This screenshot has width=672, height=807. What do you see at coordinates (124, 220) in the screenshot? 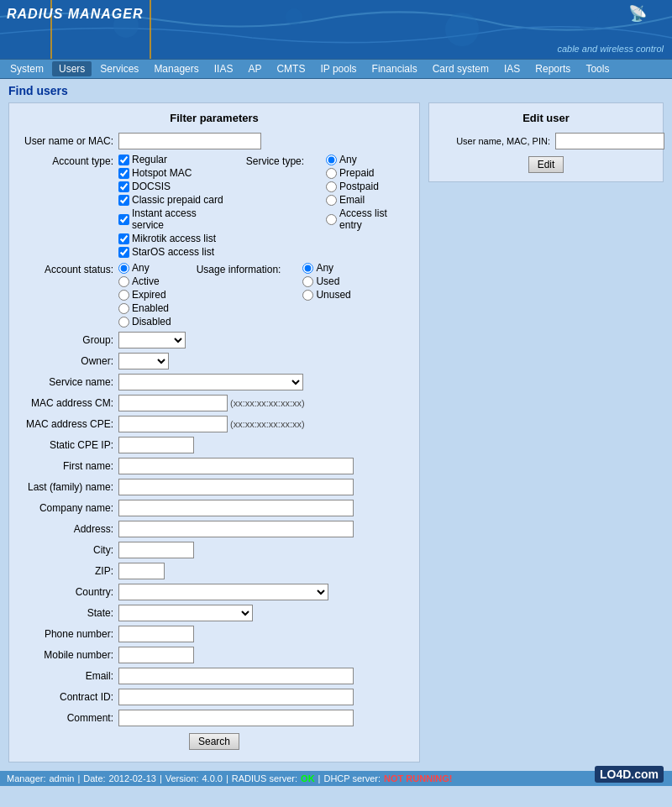
I see `checkbox-instant` at bounding box center [124, 220].